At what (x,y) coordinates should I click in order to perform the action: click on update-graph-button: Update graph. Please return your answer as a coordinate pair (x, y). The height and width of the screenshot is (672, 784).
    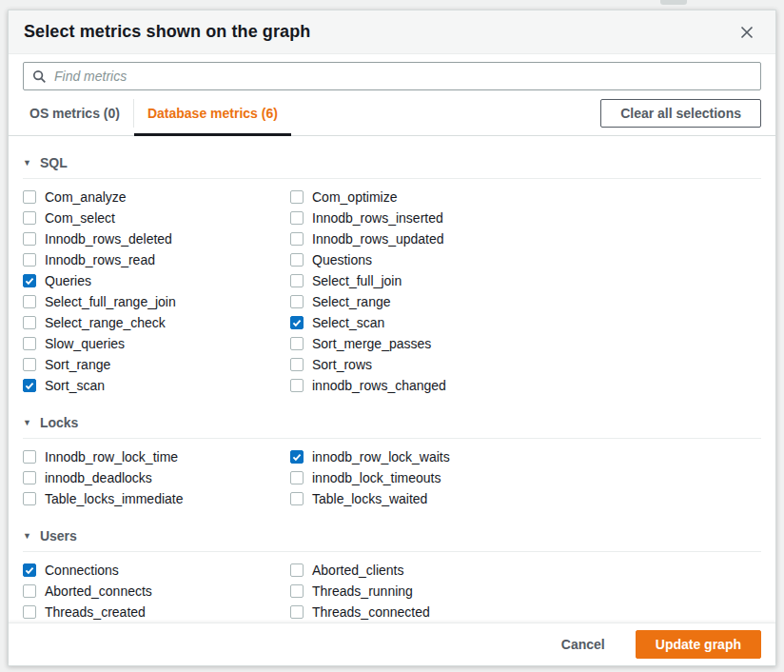
    Looking at the image, I should click on (698, 644).